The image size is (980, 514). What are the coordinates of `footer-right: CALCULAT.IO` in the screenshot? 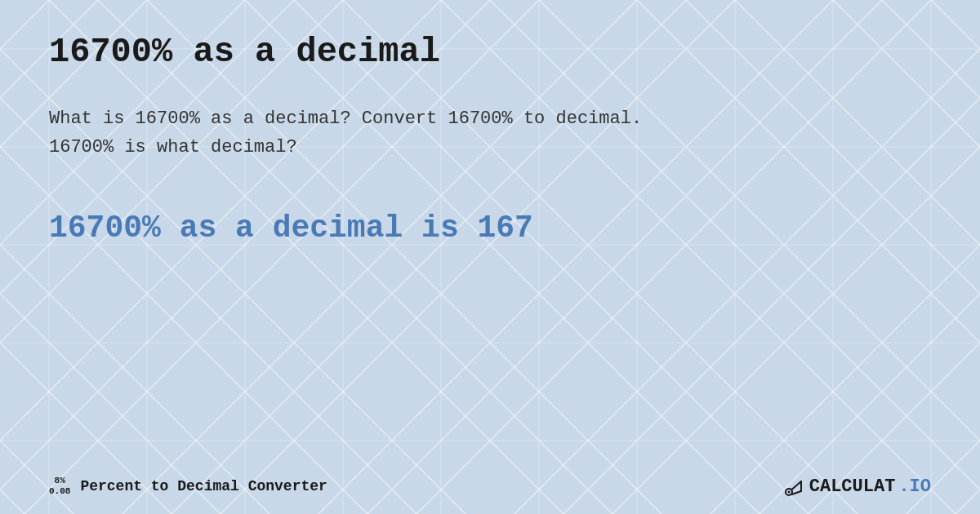 It's located at (858, 486).